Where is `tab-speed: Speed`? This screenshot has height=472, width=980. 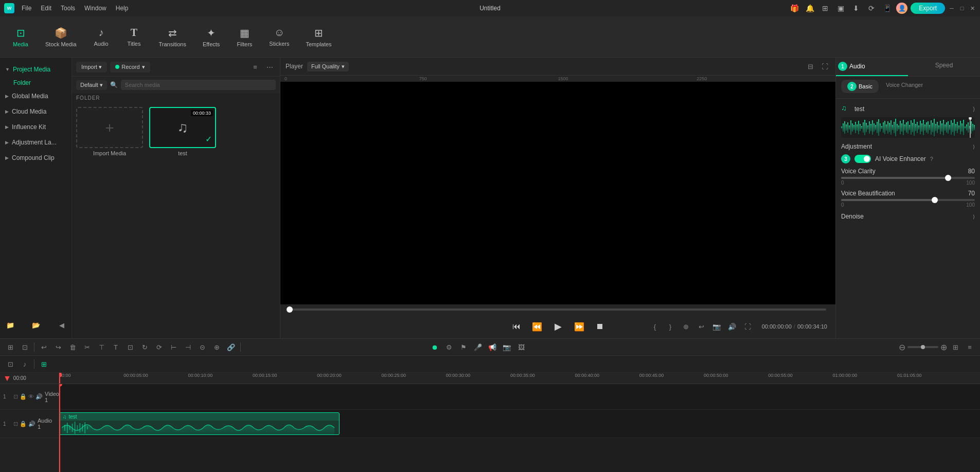
tab-speed: Speed is located at coordinates (944, 67).